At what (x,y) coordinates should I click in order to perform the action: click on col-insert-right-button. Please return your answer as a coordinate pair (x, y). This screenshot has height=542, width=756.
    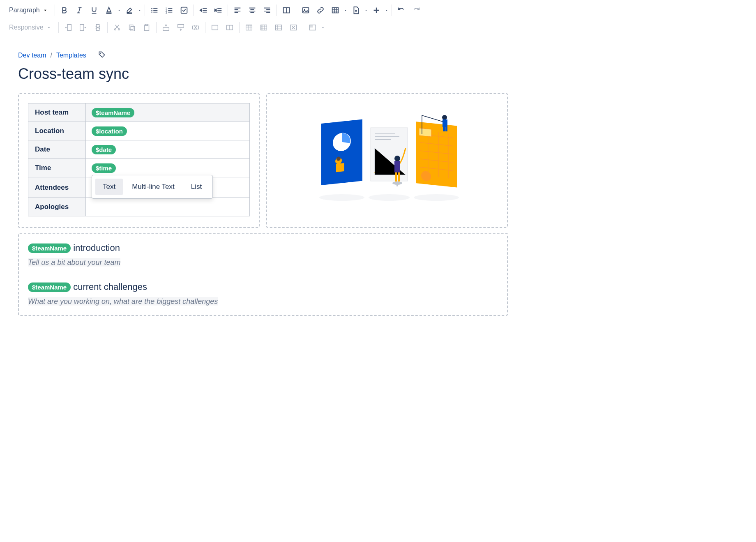
    Looking at the image, I should click on (83, 28).